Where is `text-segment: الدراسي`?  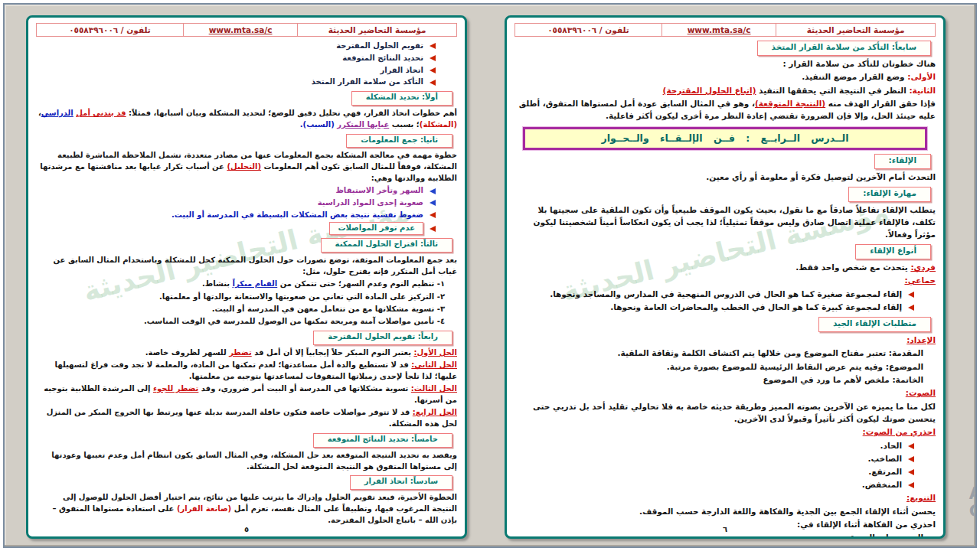
text-segment: الدراسي is located at coordinates (57, 113).